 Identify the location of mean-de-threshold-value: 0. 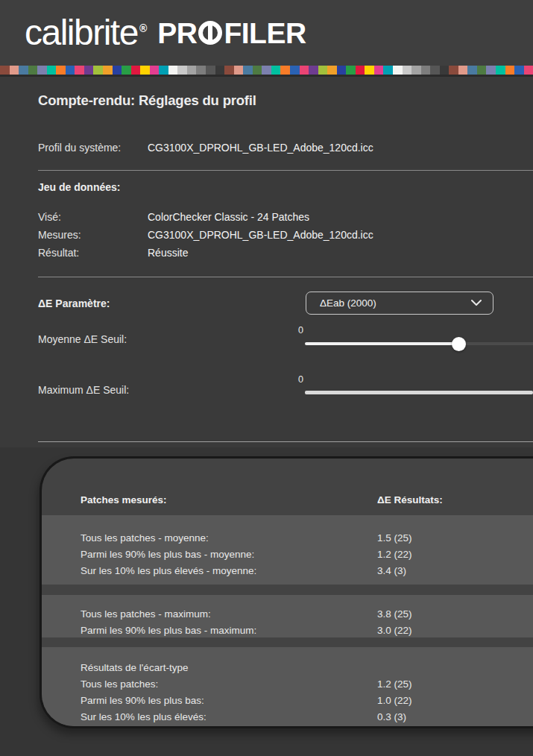
(301, 330).